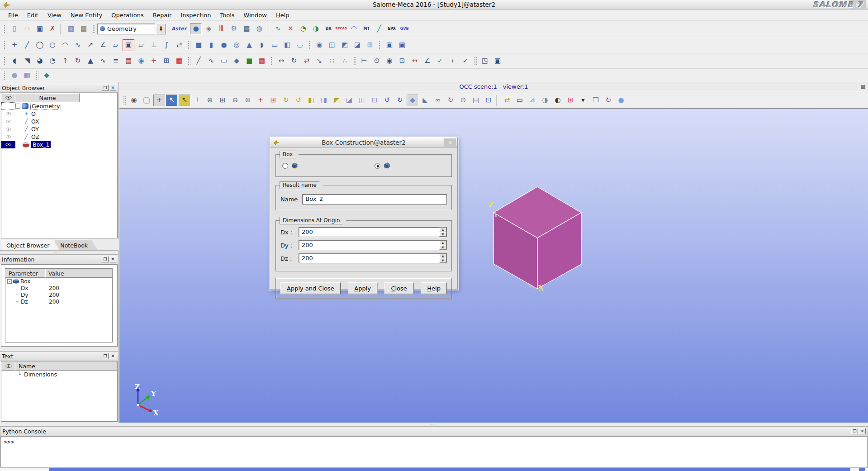 The width and height of the screenshot is (868, 471). I want to click on top-view-icon: ◩, so click(337, 100).